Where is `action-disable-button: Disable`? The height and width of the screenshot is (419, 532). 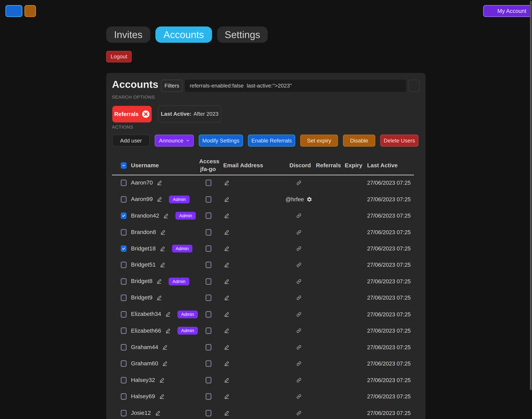 action-disable-button: Disable is located at coordinates (359, 141).